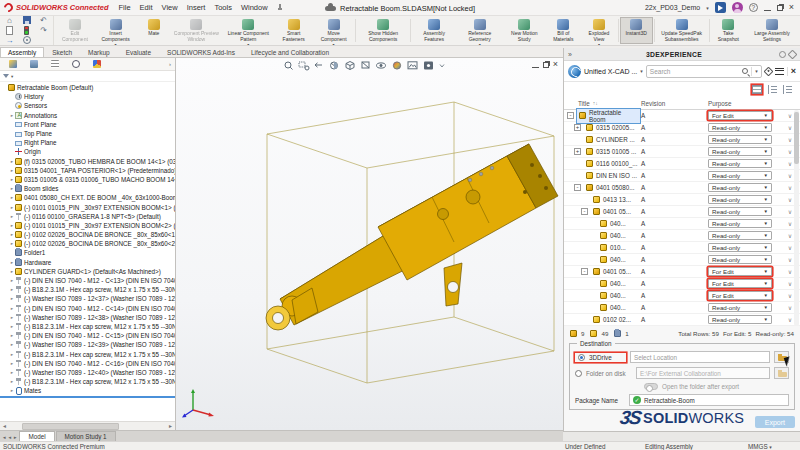 This screenshot has height=450, width=800. I want to click on options-gear-icon, so click(27, 40).